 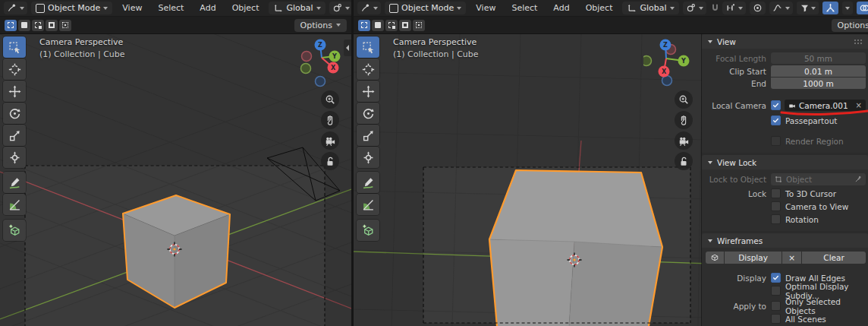 What do you see at coordinates (734, 8) in the screenshot?
I see `snap-dropdown` at bounding box center [734, 8].